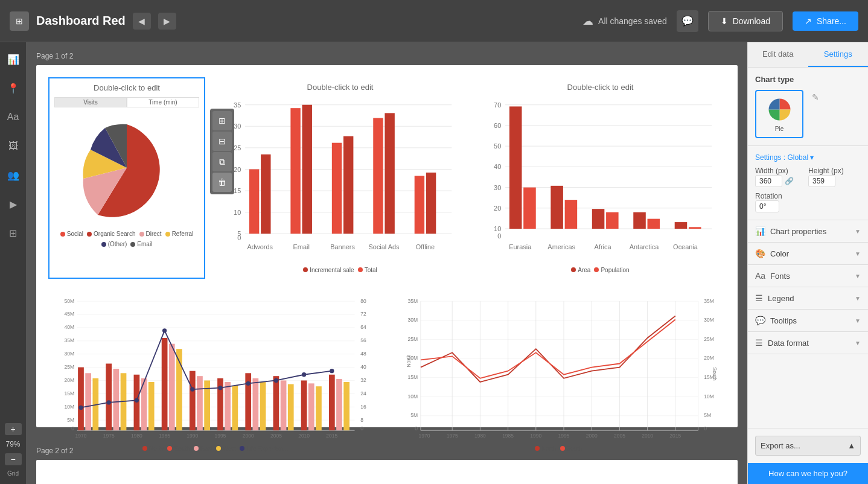  What do you see at coordinates (561, 247) in the screenshot?
I see `svg-text: Americas` at bounding box center [561, 247].